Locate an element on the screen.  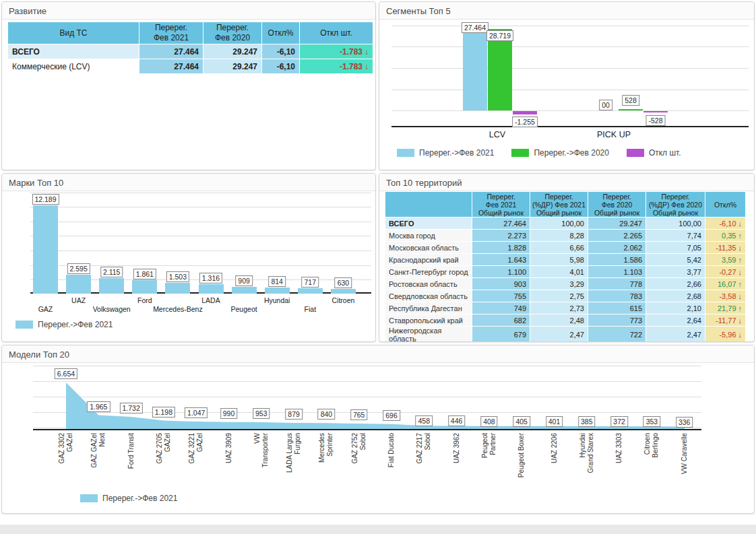
territory-name-cell: ВСЕГО is located at coordinates (429, 224).